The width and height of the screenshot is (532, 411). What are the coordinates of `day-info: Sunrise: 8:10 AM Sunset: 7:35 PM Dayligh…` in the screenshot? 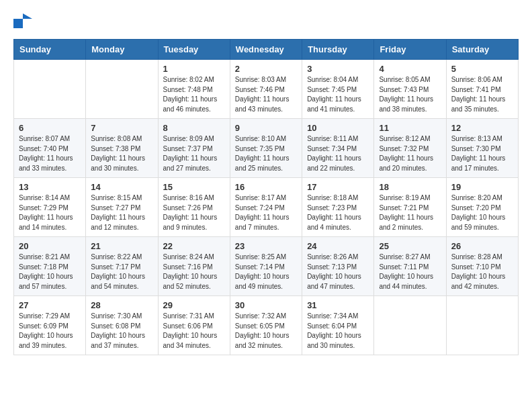 It's located at (266, 154).